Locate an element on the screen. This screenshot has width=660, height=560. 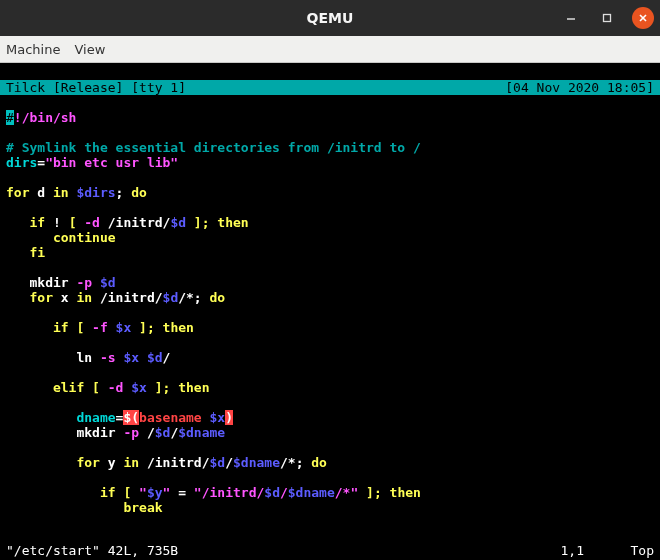
comment-line: # Symlink the essential directories from… is located at coordinates (214, 148).